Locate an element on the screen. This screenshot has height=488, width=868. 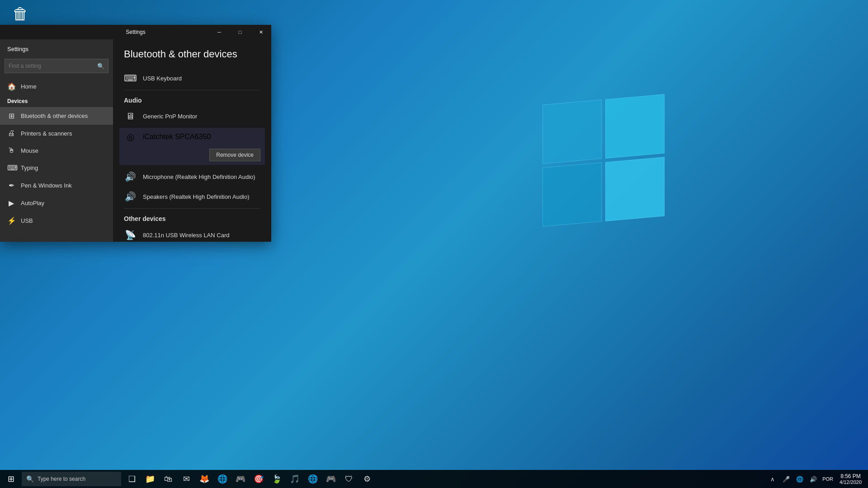
title-bar: Settings ─ □ ✕ is located at coordinates (136, 32).